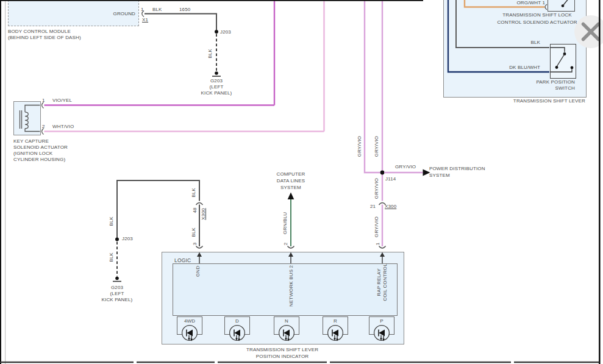 The width and height of the screenshot is (603, 364). What do you see at coordinates (561, 6) in the screenshot?
I see `shift-lock-solenoid-box` at bounding box center [561, 6].